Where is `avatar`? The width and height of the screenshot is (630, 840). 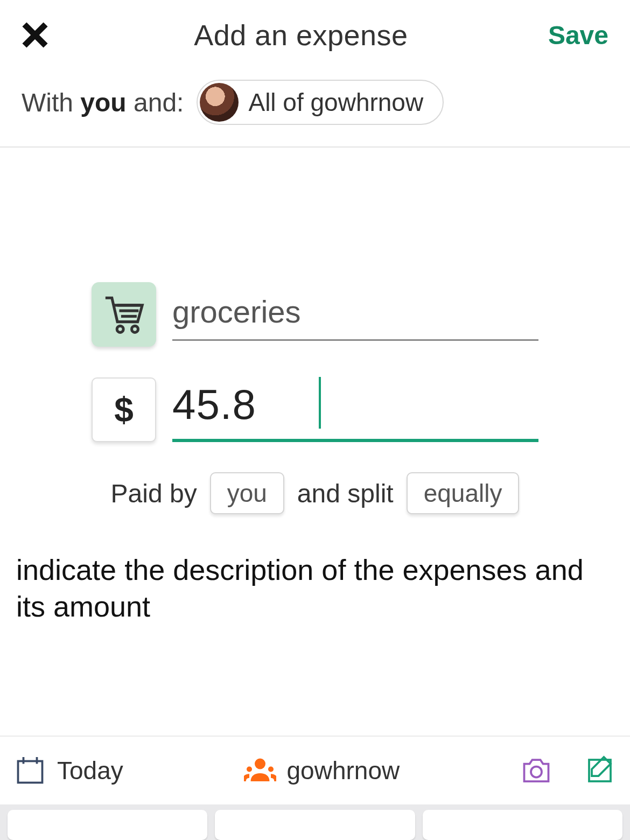
avatar is located at coordinates (219, 102).